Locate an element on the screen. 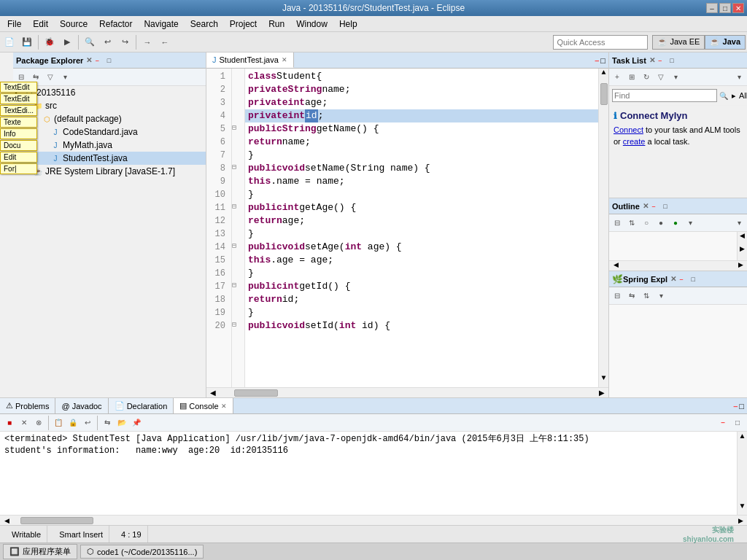 Image resolution: width=747 pixels, height=560 pixels. bottom-tab-console: ▤ Console ✕ is located at coordinates (203, 405).